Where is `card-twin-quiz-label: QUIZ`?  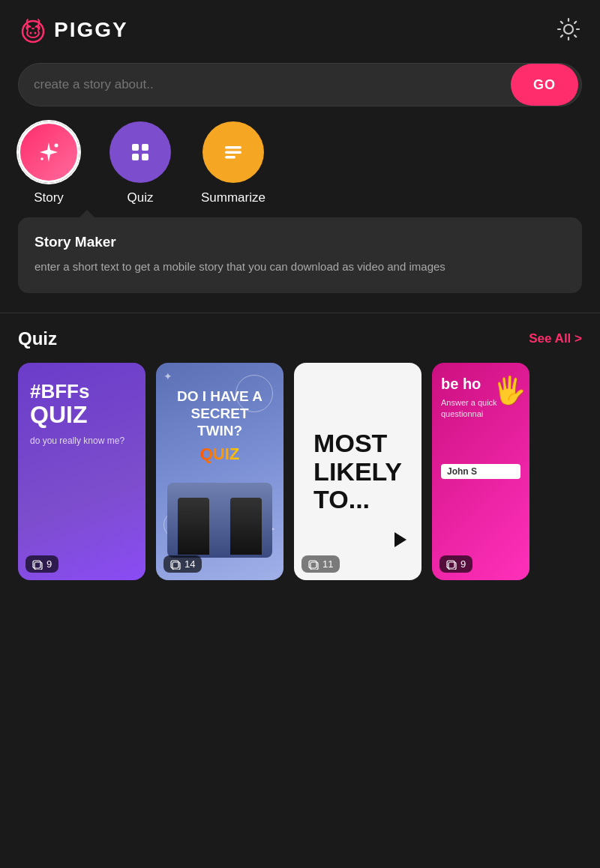
card-twin-quiz-label: QUIZ is located at coordinates (220, 454).